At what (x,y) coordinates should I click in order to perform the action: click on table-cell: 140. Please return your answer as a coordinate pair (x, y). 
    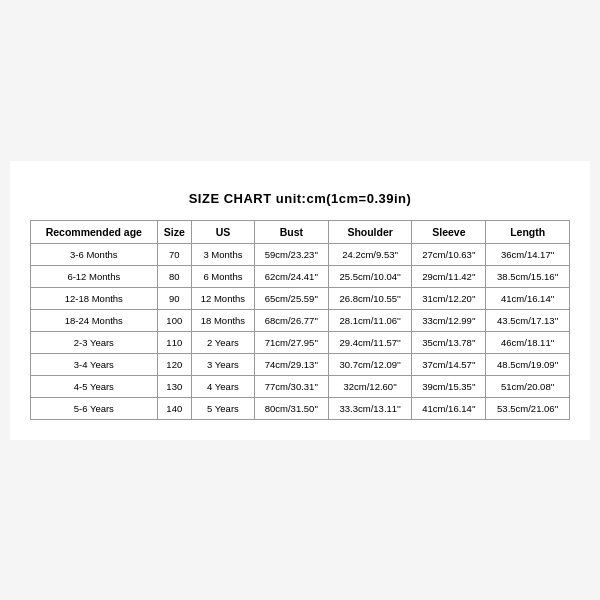
    Looking at the image, I should click on (174, 408).